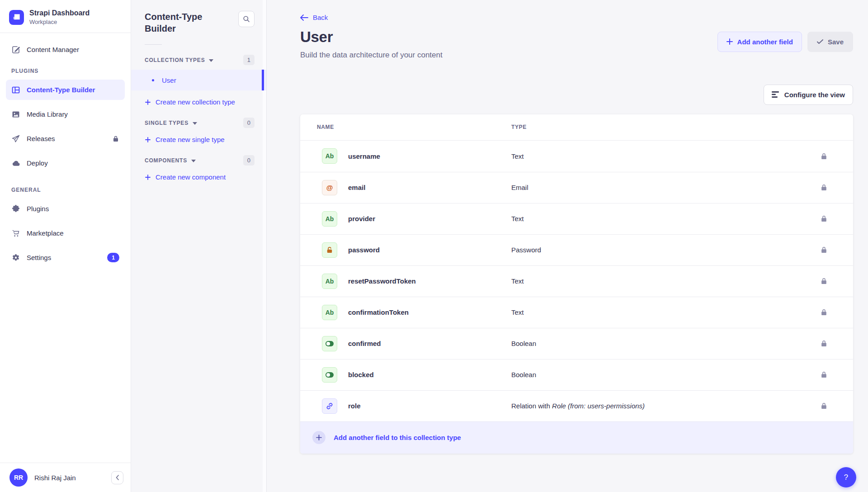 This screenshot has height=492, width=868. What do you see at coordinates (330, 188) in the screenshot?
I see `email-field-icon: @` at bounding box center [330, 188].